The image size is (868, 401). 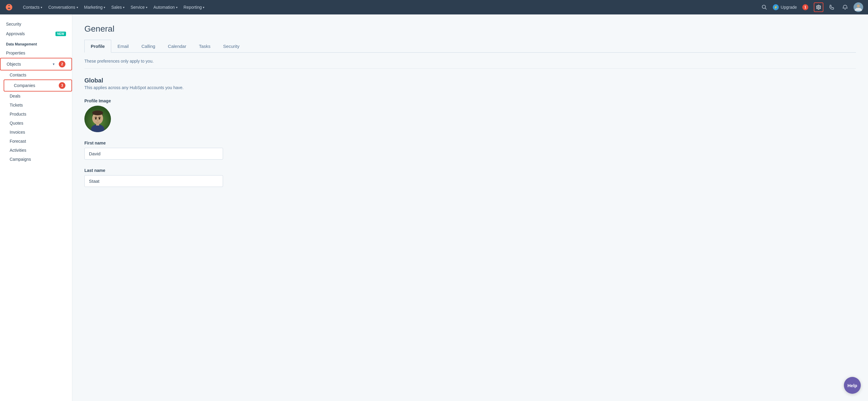 I want to click on upgrade-icon: ⚡, so click(x=776, y=7).